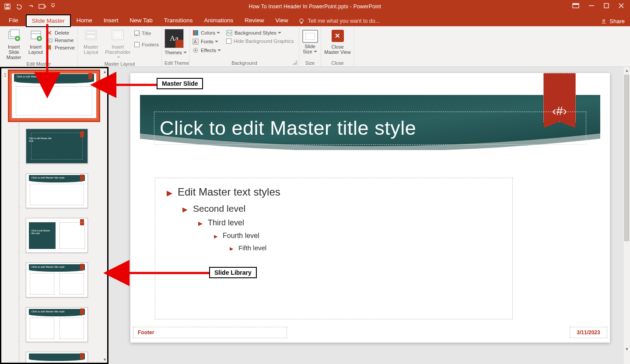  I want to click on ribbon: Insert Slide Master Insert Layout Delete…, so click(315, 46).